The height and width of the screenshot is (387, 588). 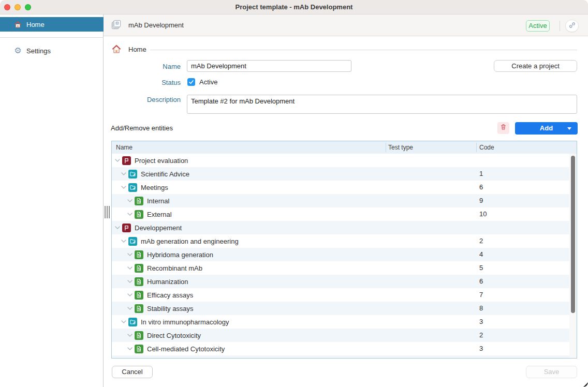 What do you see at coordinates (341, 187) in the screenshot?
I see `table-row: Meetings 6` at bounding box center [341, 187].